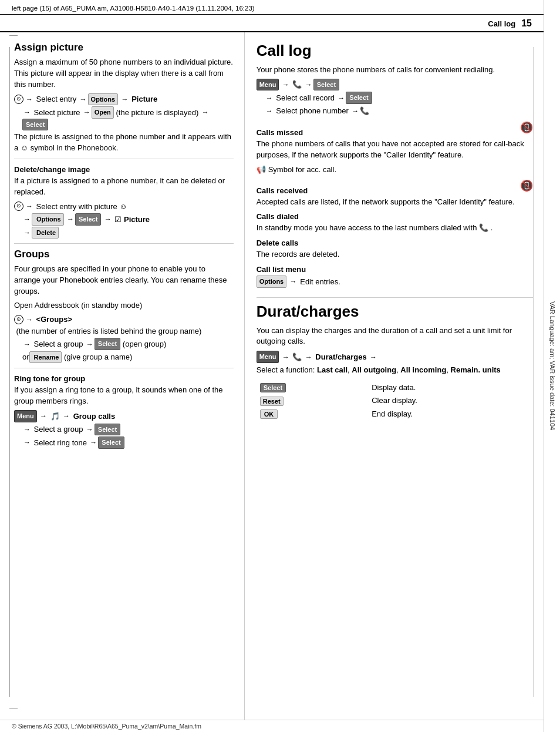 The width and height of the screenshot is (560, 732). What do you see at coordinates (552, 366) in the screenshot?
I see `side-label: VAR Language: am; VAR issue date: 041104` at bounding box center [552, 366].